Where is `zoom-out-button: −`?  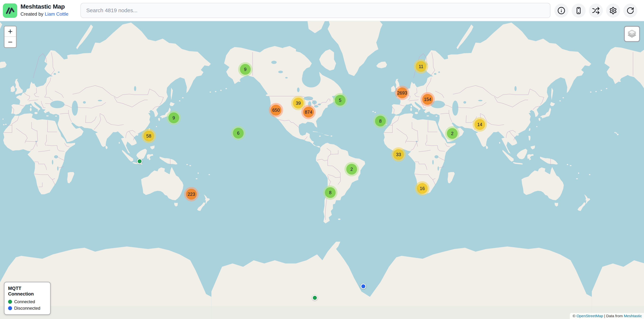 zoom-out-button: − is located at coordinates (10, 42).